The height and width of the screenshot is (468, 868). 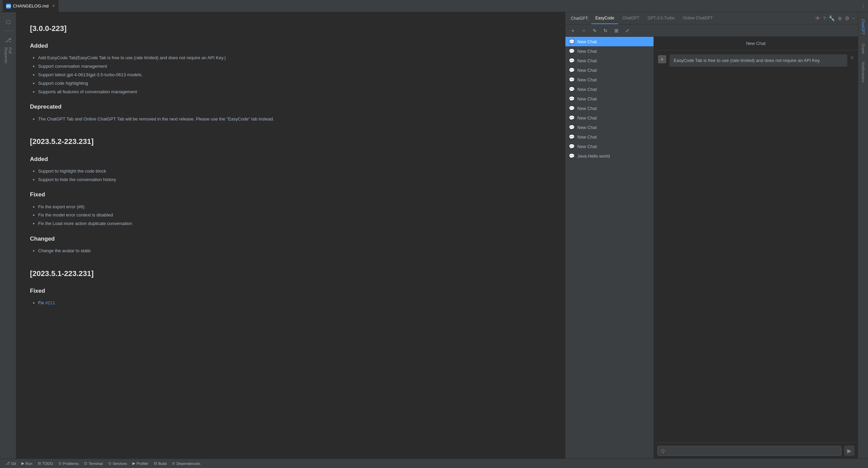 I want to click on list-item: Support to highlight the code block, so click(x=295, y=172).